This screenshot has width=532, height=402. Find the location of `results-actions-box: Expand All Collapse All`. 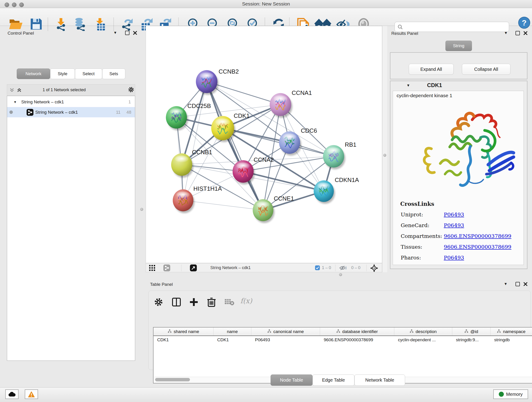

results-actions-box: Expand All Collapse All is located at coordinates (459, 66).